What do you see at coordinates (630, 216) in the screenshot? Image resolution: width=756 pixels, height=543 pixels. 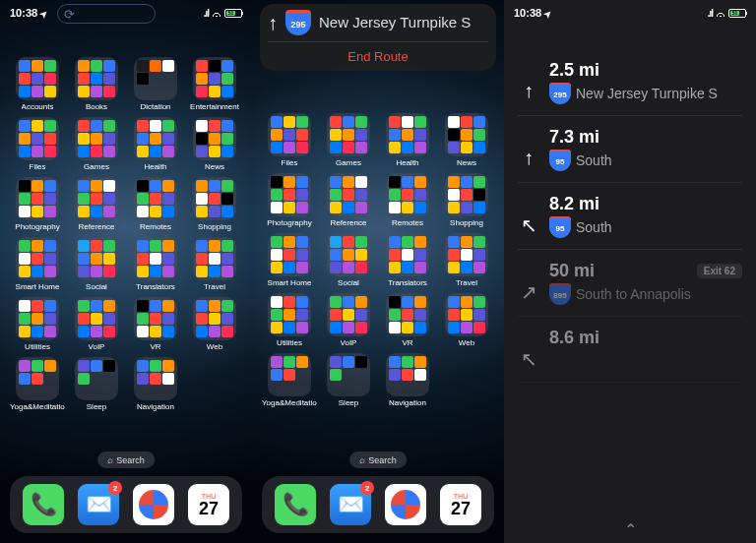 I see `direction-step: ↖8.2 mi95South` at bounding box center [630, 216].